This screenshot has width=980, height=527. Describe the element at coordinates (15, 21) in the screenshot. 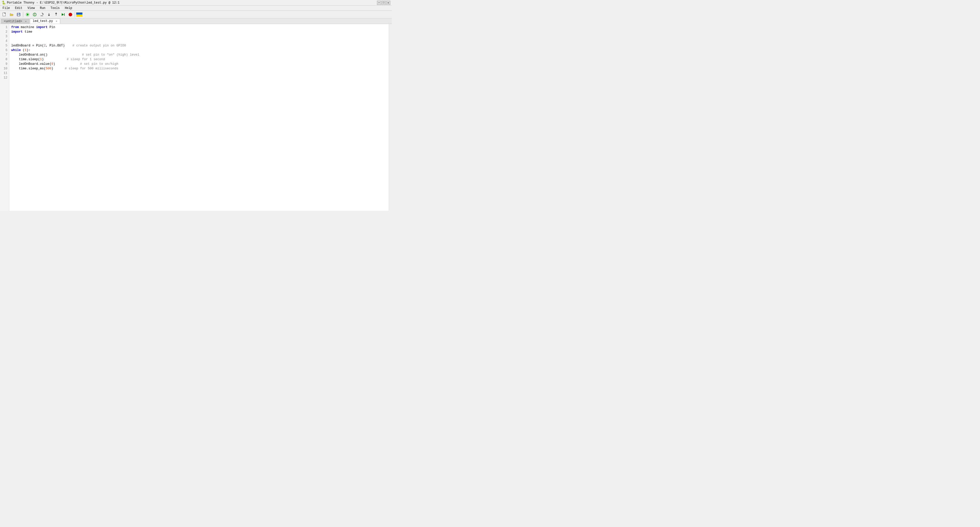

I see `tab-untitled: <untitled> ✕` at that location.